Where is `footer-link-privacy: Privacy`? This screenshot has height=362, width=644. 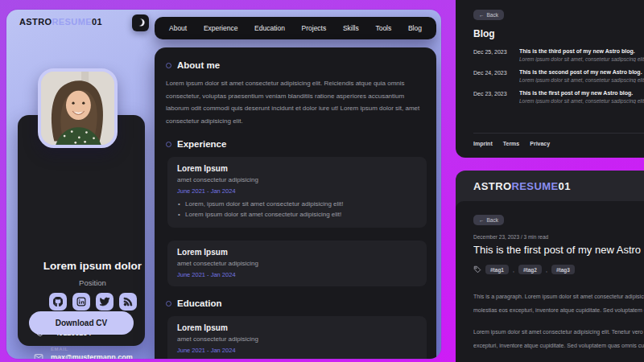 footer-link-privacy: Privacy is located at coordinates (539, 143).